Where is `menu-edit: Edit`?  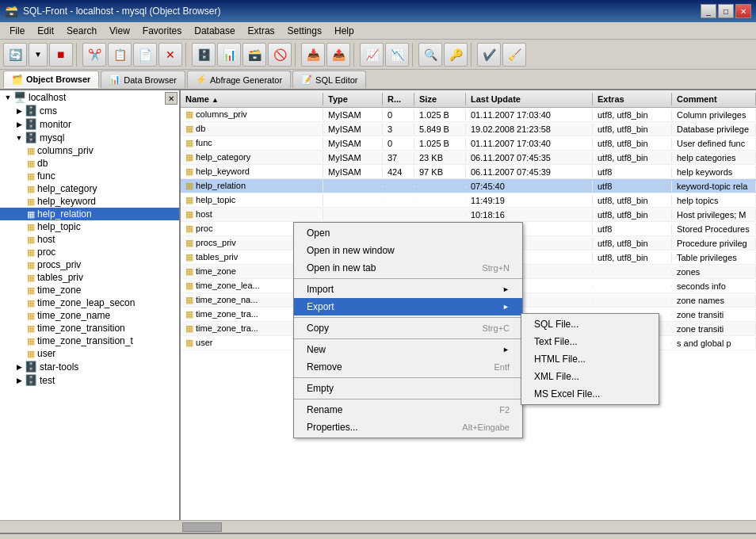
menu-edit: Edit is located at coordinates (46, 31).